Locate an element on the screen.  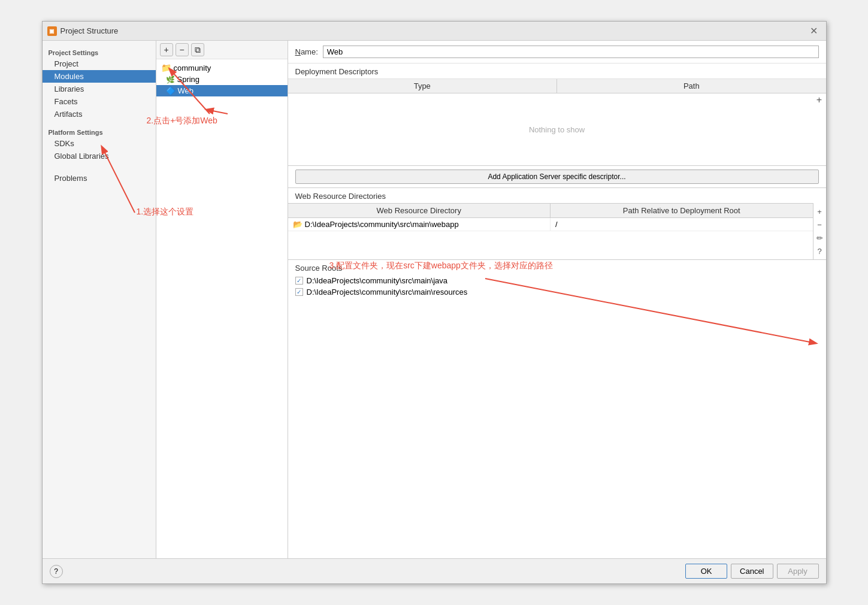
source-roots-title: Source Roots is located at coordinates (557, 268).